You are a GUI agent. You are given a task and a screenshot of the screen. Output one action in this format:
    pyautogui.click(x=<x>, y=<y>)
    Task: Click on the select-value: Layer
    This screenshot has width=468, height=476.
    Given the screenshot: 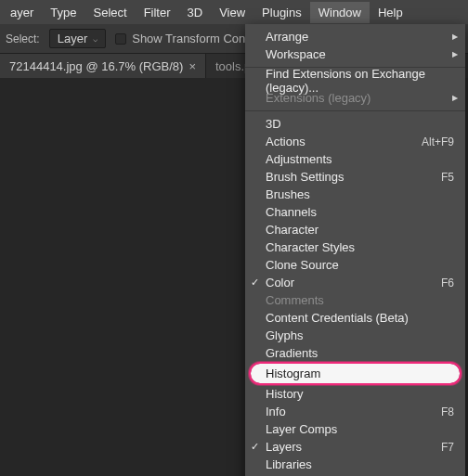 What is the action you would take?
    pyautogui.click(x=72, y=39)
    